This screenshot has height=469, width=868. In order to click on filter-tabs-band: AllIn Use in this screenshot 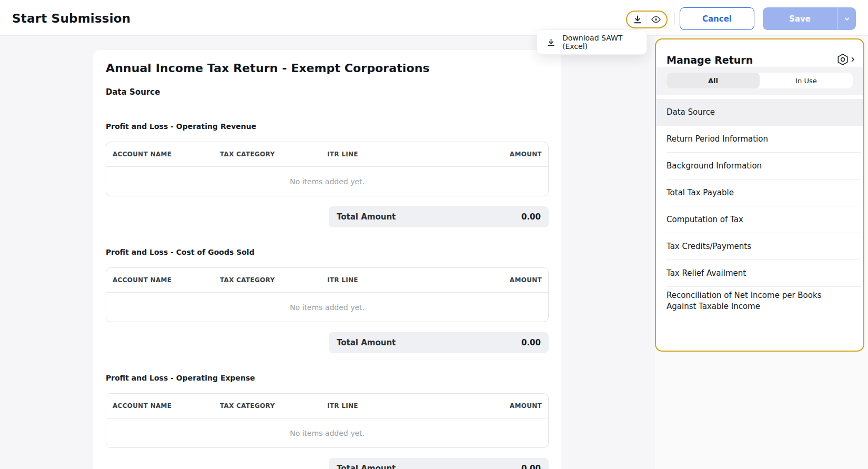, I will do `click(760, 81)`.